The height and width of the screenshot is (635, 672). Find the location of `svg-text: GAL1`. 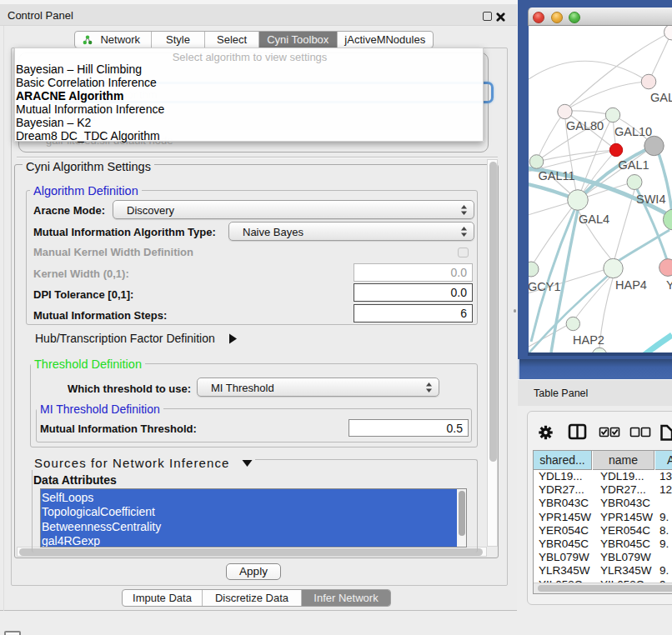

svg-text: GAL1 is located at coordinates (634, 165).